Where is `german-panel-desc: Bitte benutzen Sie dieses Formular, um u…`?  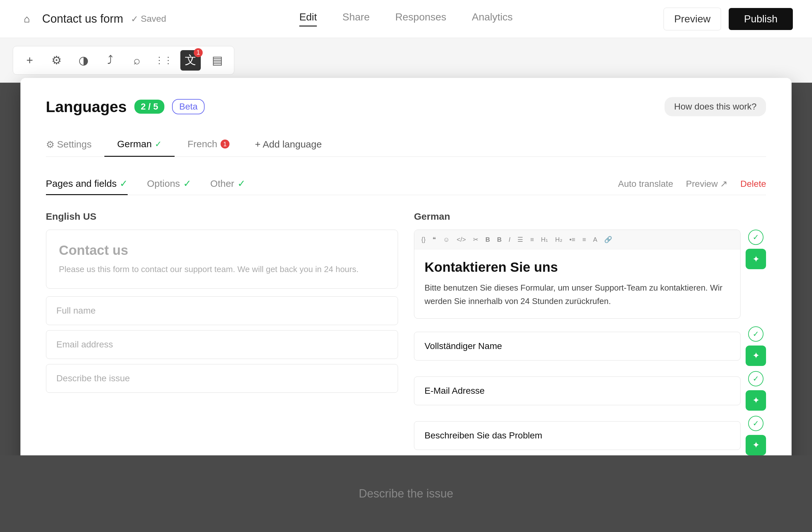 german-panel-desc: Bitte benutzen Sie dieses Formular, um u… is located at coordinates (577, 294).